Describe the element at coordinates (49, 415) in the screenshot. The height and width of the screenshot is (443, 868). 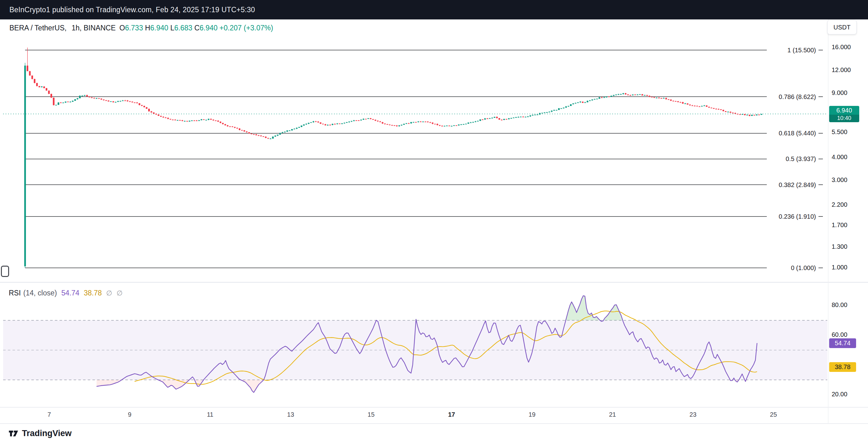
I see `time-axis-label: 7` at that location.